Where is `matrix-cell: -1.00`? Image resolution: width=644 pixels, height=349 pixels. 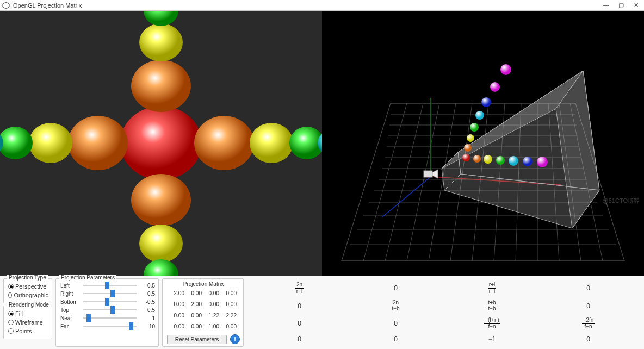
matrix-cell: -1.00 is located at coordinates (212, 327).